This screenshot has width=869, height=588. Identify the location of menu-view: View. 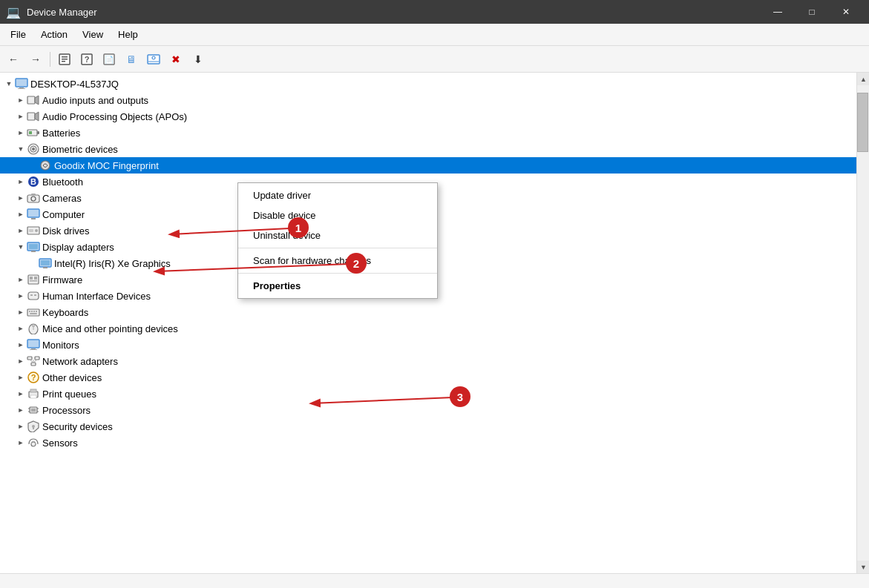
(93, 34).